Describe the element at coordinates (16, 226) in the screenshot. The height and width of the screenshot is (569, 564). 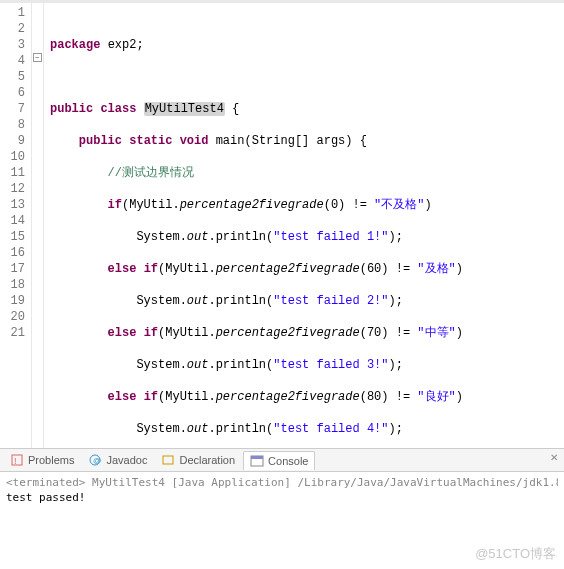
I see `line-number-gutter: 123 456 789 101112 131415 161718 192021` at that location.